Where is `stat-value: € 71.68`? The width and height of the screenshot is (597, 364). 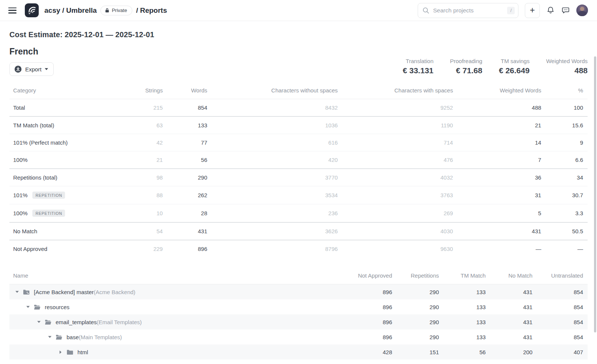 stat-value: € 71.68 is located at coordinates (466, 71).